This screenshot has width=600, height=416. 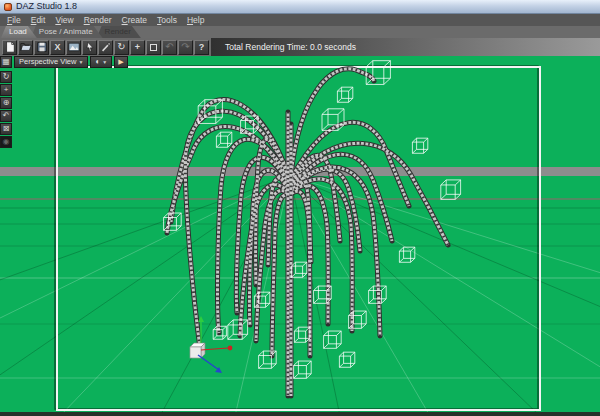 I want to click on redo-icon: ↷, so click(x=185, y=47).